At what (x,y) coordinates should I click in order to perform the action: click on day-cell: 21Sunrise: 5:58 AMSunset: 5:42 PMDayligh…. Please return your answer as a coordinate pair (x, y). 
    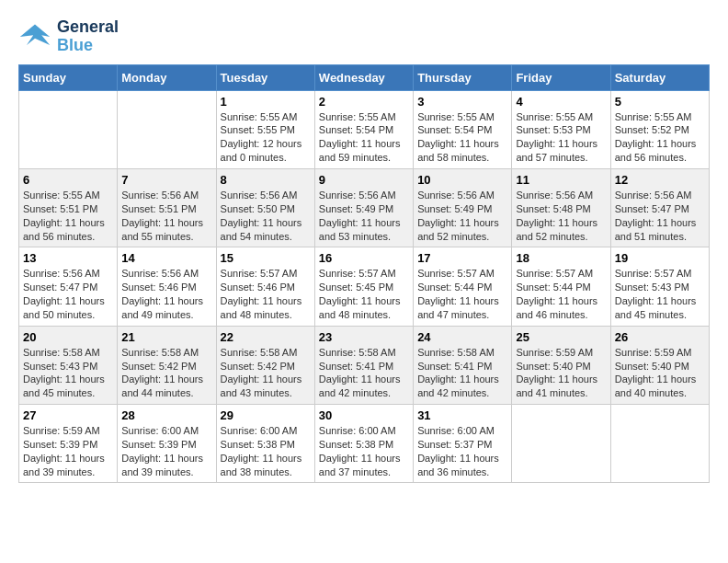
    Looking at the image, I should click on (167, 364).